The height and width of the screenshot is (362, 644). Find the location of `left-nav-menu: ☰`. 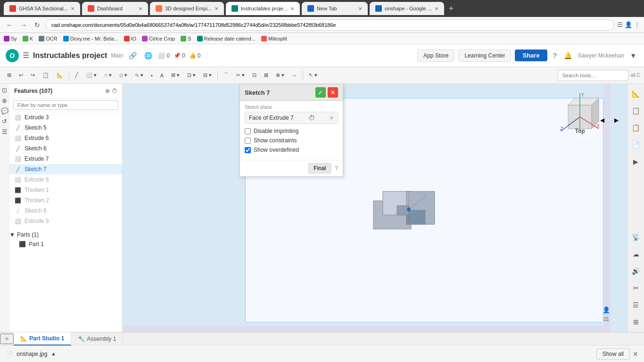

left-nav-menu: ☰ is located at coordinates (5, 132).